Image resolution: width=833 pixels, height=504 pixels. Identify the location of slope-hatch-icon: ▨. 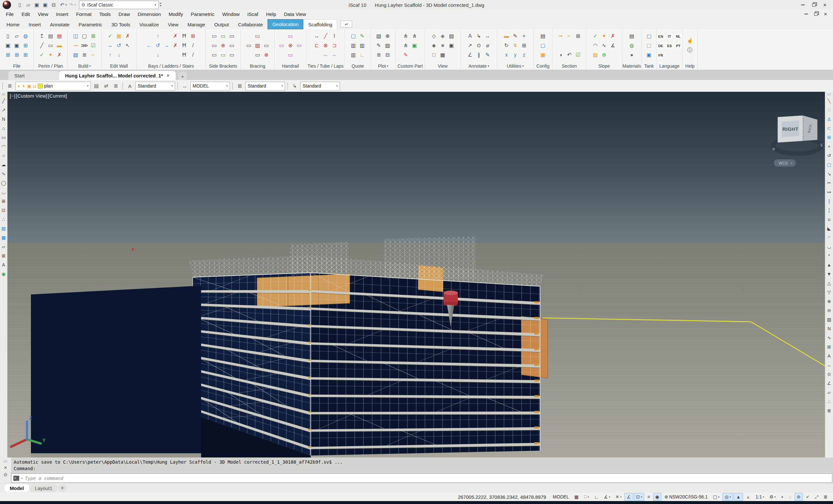
(596, 55).